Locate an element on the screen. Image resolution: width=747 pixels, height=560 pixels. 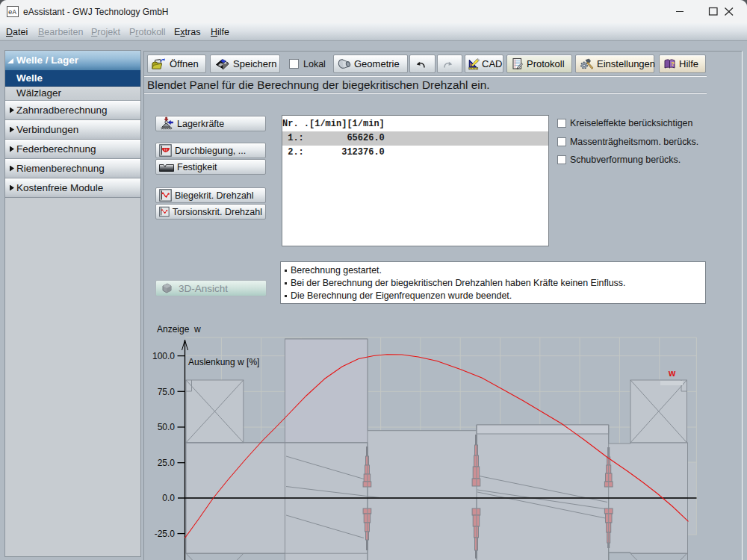
svg-text: 25.0 is located at coordinates (167, 463).